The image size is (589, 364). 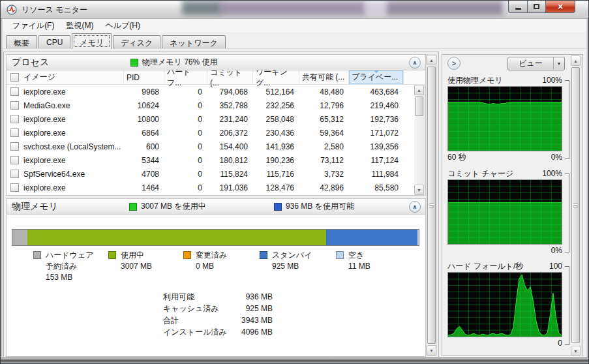 I want to click on table-scrollbar: ▲ ▼, so click(x=420, y=140).